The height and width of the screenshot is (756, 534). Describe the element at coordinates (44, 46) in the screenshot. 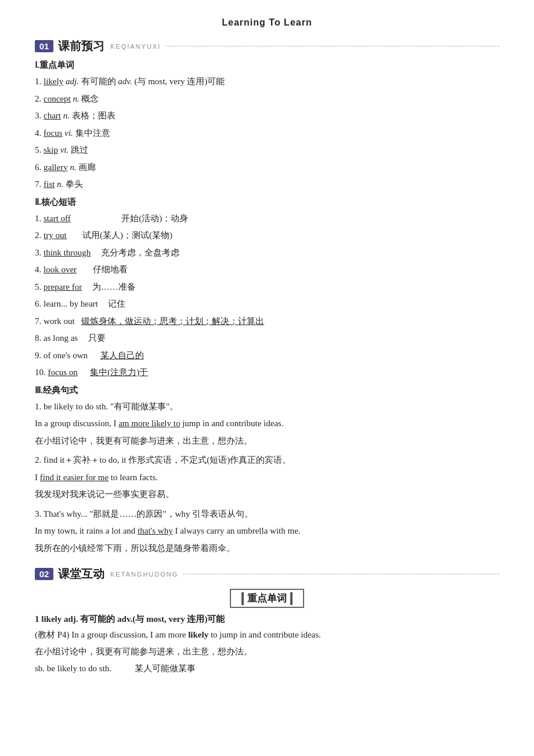

I see `section1-num: 01` at that location.